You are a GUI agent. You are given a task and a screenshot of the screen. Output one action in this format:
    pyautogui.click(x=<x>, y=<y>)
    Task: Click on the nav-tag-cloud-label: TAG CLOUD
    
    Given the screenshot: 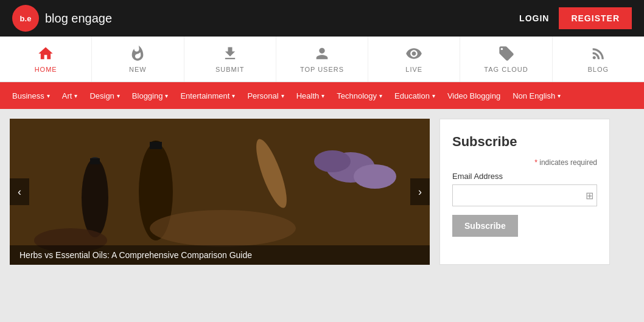 What is the action you would take?
    pyautogui.click(x=506, y=69)
    